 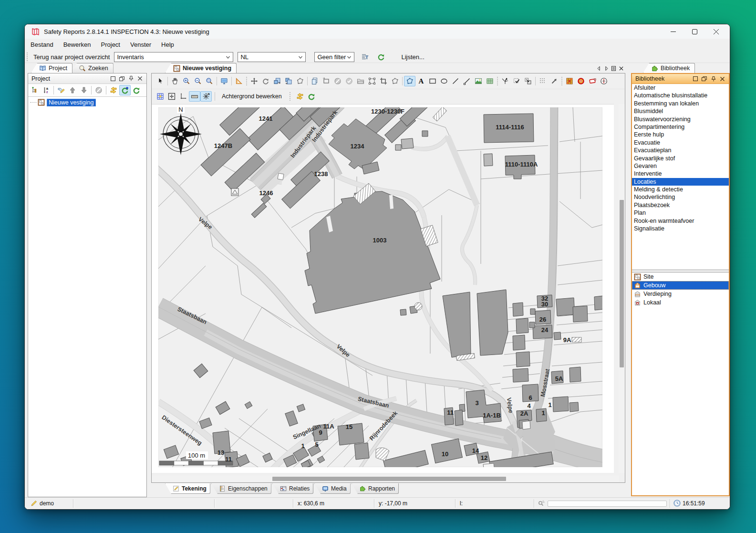 I want to click on vscroll-thumb, so click(x=622, y=283).